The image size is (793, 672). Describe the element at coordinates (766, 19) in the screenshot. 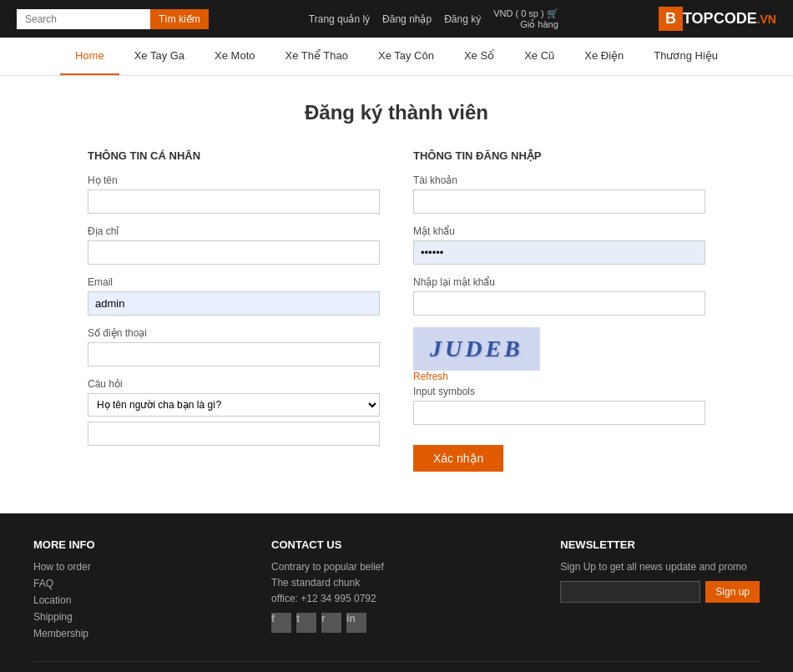

I see `logo-domain: .VN` at that location.